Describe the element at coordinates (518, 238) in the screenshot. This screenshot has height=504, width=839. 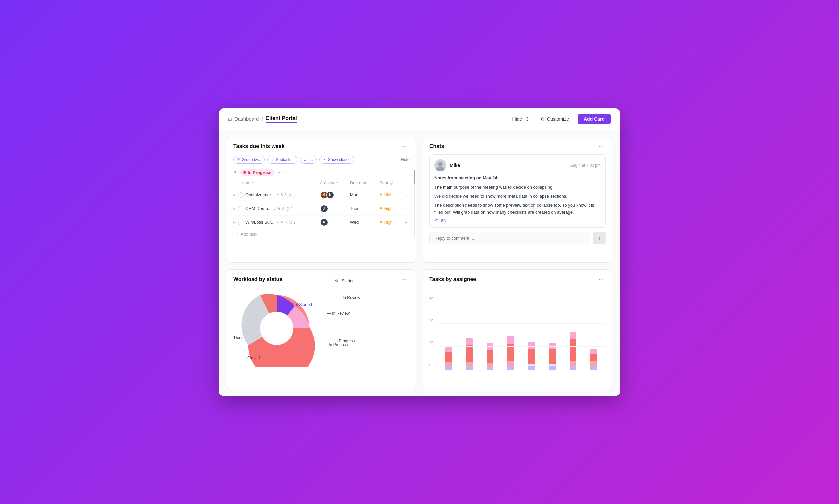
I see `chat-reply-row: ↑` at that location.